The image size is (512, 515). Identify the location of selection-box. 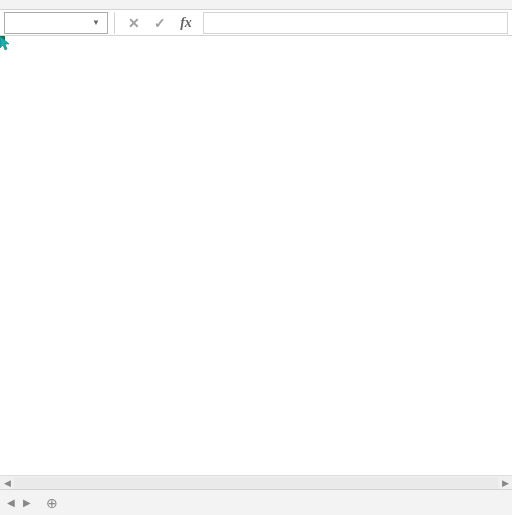
(2, 38).